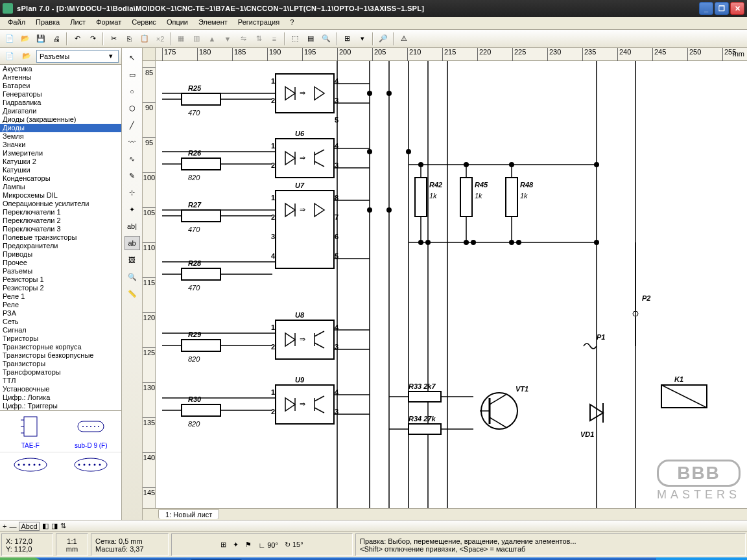 The height and width of the screenshot is (560, 747). I want to click on bt-icon: Abcd, so click(29, 526).